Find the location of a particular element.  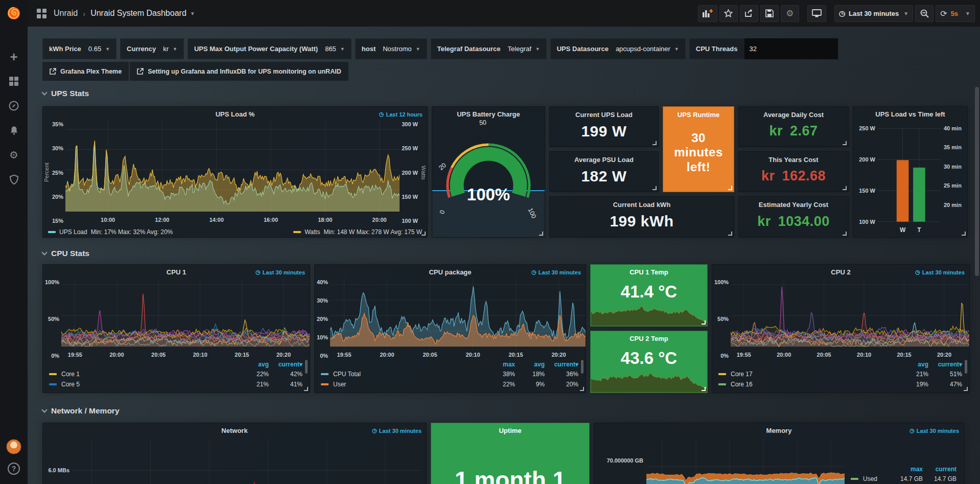

section-ups-stats: UPS Stats is located at coordinates (506, 94).